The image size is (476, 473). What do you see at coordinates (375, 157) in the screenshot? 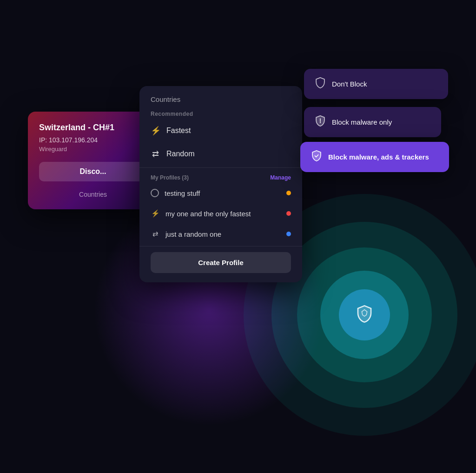
I see `block-all-card: Block malware, ads & trackers` at bounding box center [375, 157].